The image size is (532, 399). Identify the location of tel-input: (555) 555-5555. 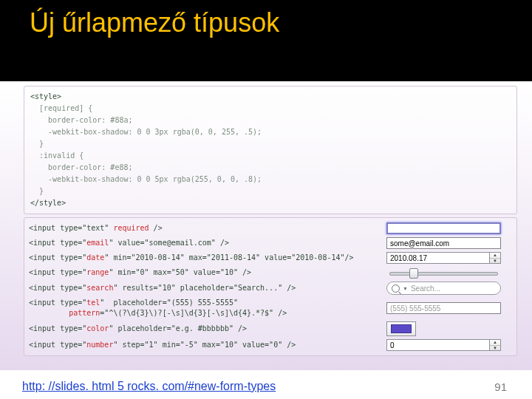
(443, 308).